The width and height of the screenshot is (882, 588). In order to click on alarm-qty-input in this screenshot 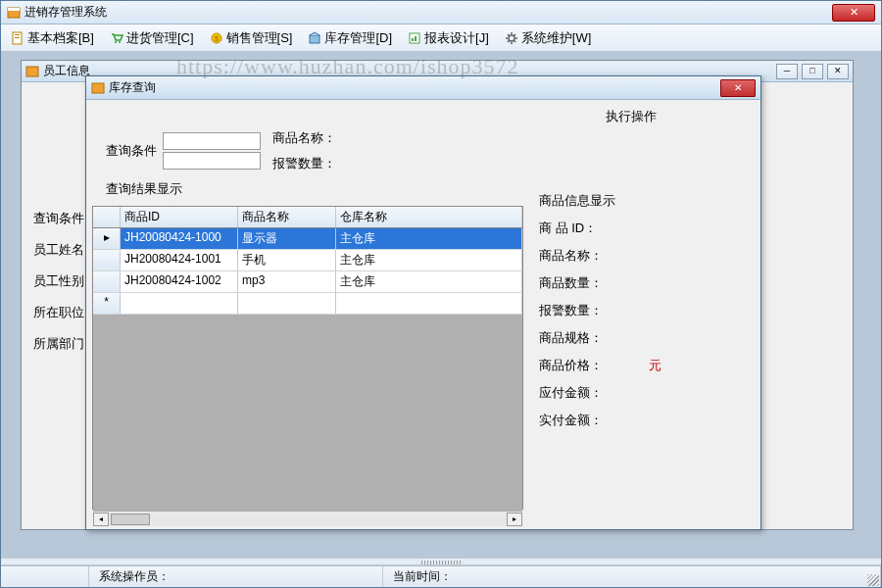, I will do `click(212, 161)`.